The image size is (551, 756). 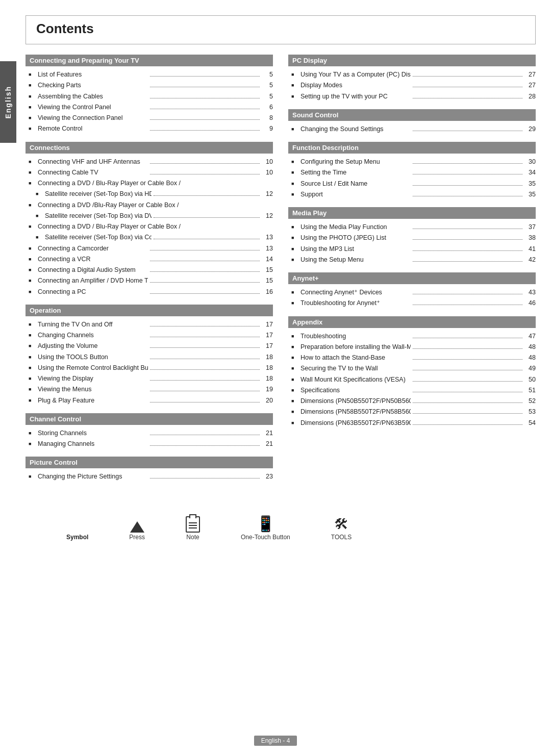 What do you see at coordinates (356, 86) in the screenshot?
I see `toc-item-label: Display Modes` at bounding box center [356, 86].